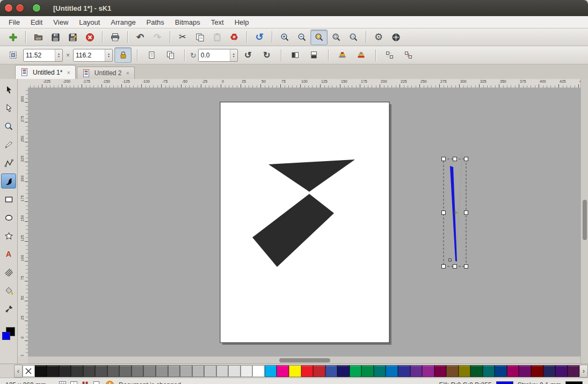 Image resolution: width=588 pixels, height=384 pixels. Describe the element at coordinates (343, 55) in the screenshot. I see `raise-to-top-button` at that location.